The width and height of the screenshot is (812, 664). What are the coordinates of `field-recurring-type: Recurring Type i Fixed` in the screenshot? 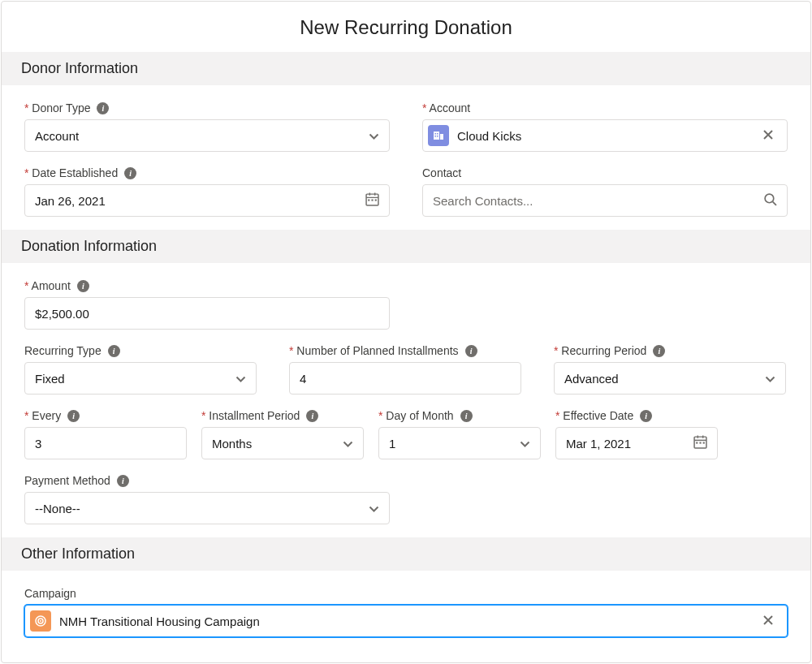 It's located at (140, 369).